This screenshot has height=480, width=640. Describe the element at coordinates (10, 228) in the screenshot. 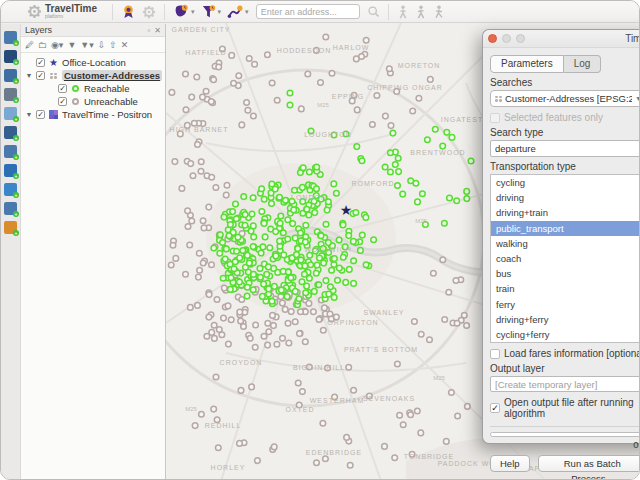

I see `add-geopackage-layer-button: +` at that location.